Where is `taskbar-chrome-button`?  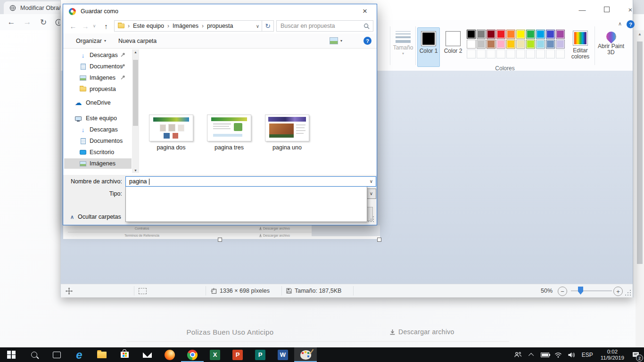 taskbar-chrome-button is located at coordinates (192, 354).